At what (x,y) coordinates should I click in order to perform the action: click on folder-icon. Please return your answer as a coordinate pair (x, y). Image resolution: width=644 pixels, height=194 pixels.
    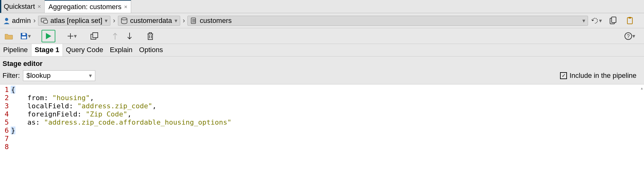
    Looking at the image, I should click on (9, 36).